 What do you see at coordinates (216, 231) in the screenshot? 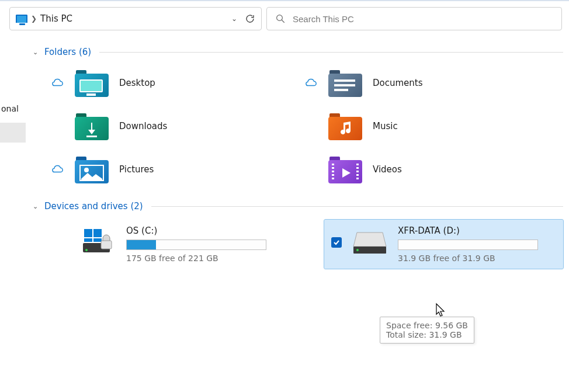
I see `drive-name: OS (C:)` at bounding box center [216, 231].